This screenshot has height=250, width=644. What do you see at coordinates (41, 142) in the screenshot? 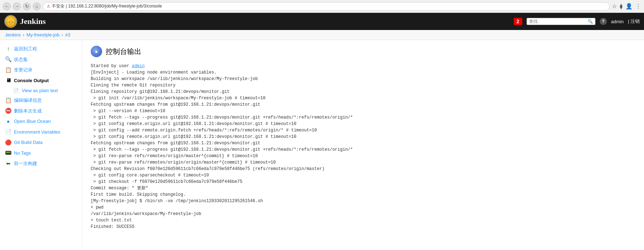
I see `sidebar-item-git-build-data: 🔴 Git Build Data` at bounding box center [41, 142].